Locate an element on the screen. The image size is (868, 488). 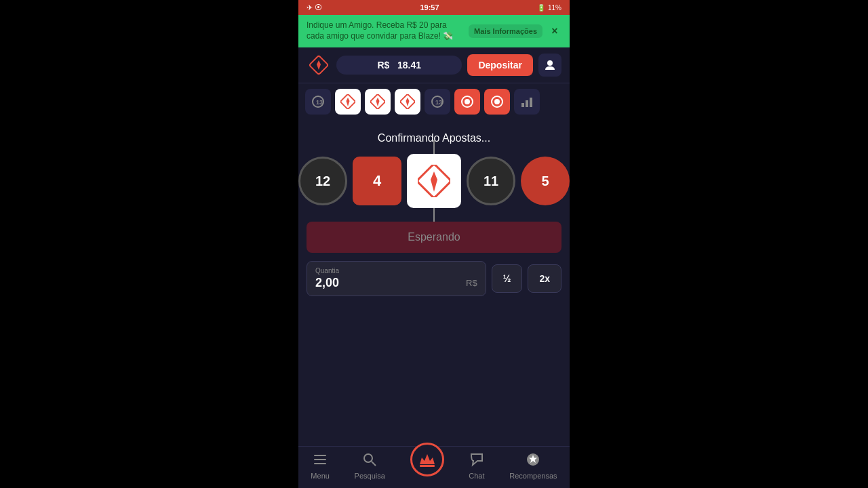
bet-label: Quantia is located at coordinates (396, 271).